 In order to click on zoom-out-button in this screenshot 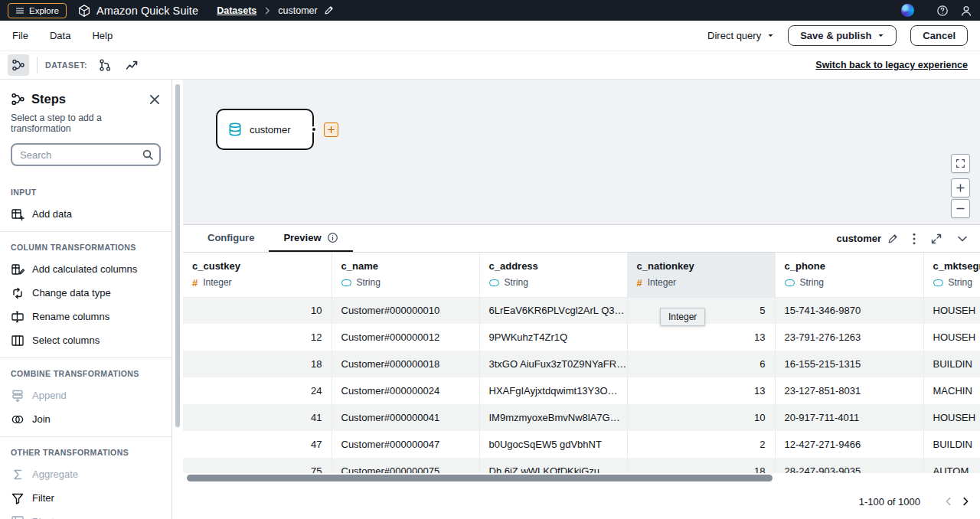, I will do `click(960, 208)`.